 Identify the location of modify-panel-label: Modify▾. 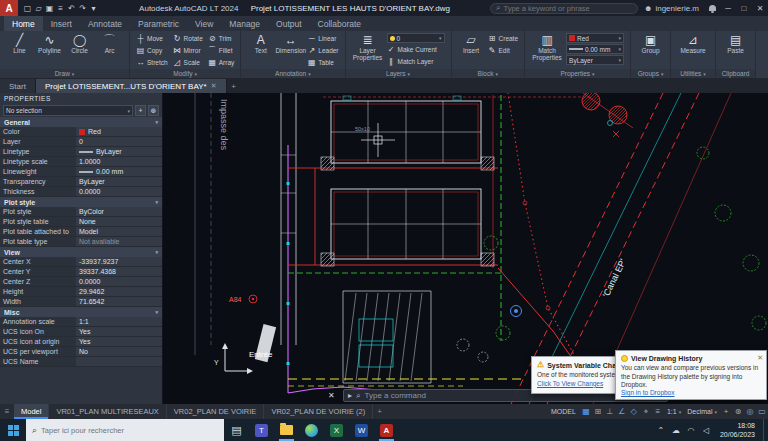
(185, 74).